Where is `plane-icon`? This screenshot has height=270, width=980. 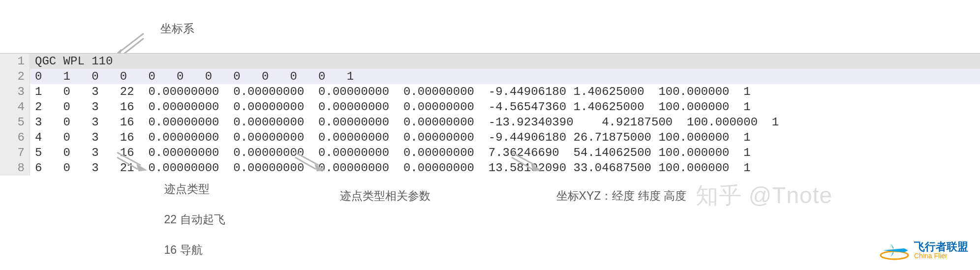 plane-icon is located at coordinates (894, 250).